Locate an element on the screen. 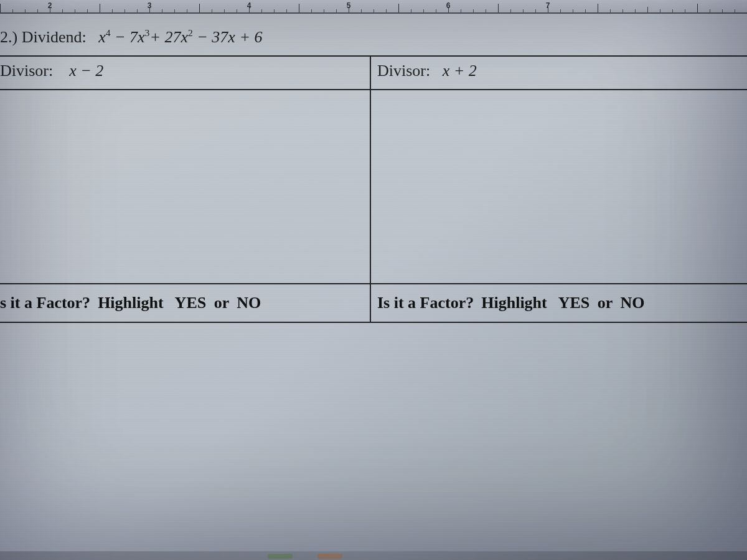 The width and height of the screenshot is (747, 560). factor-row: s it a Factor? Highlight YES or NO Is it… is located at coordinates (374, 304).